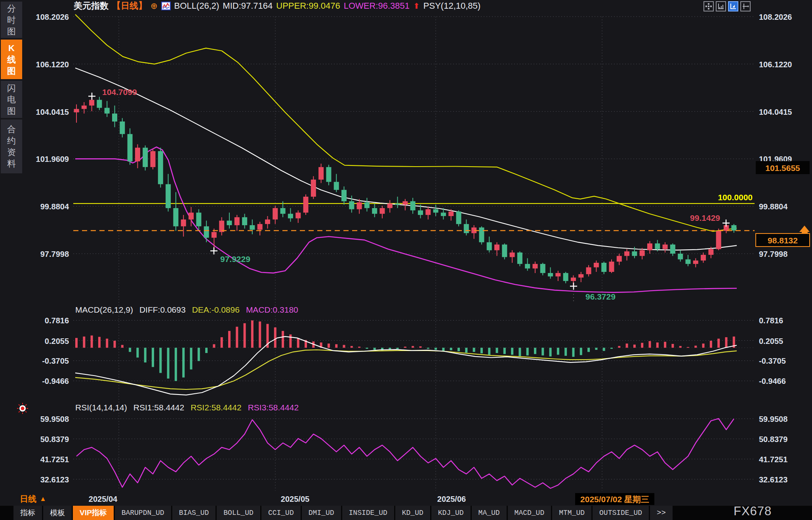  What do you see at coordinates (103, 499) in the screenshot?
I see `x-axis-date-label: 2025/04` at bounding box center [103, 499].